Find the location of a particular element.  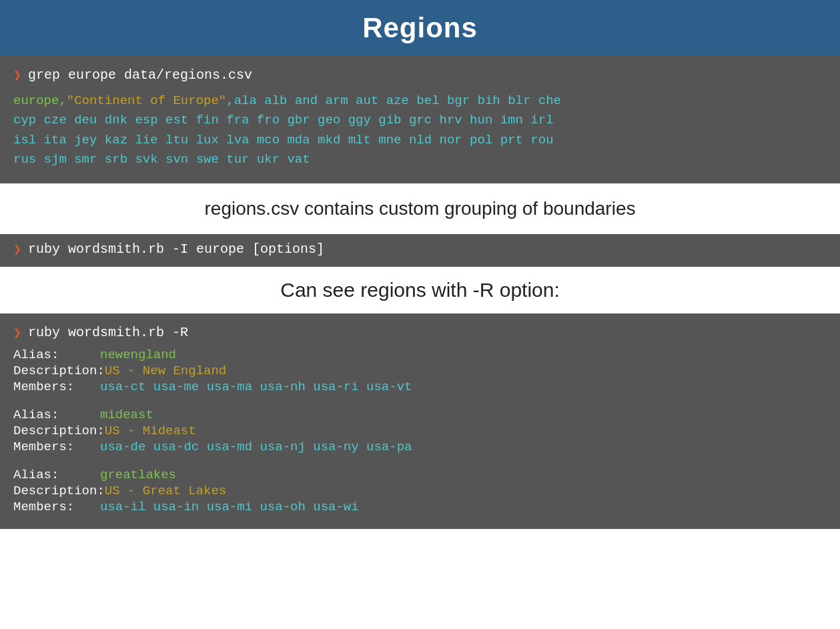

description-text-2: Can see regions with -R option: is located at coordinates (420, 290).